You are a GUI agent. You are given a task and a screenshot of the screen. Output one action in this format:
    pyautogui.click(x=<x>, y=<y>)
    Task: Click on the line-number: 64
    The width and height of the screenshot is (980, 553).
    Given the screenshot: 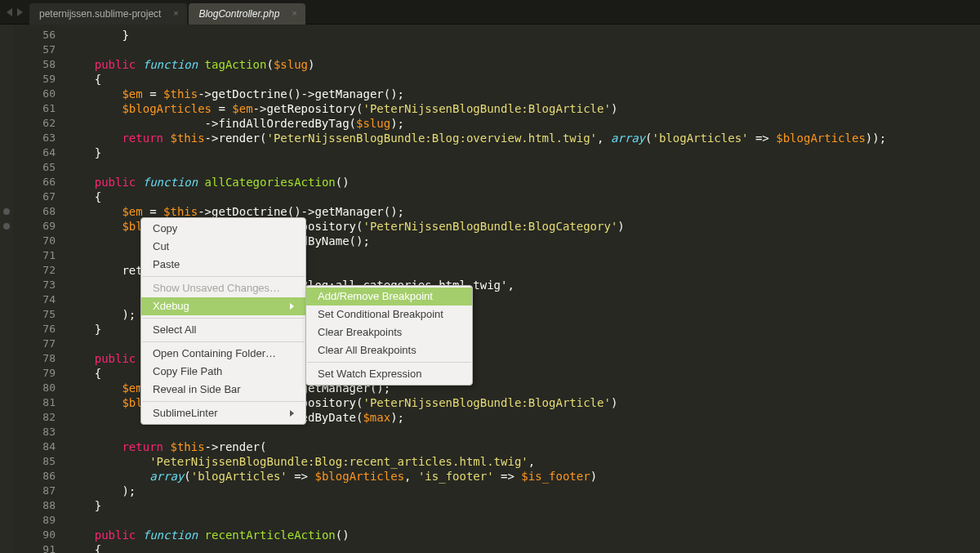 What is the action you would take?
    pyautogui.click(x=34, y=153)
    